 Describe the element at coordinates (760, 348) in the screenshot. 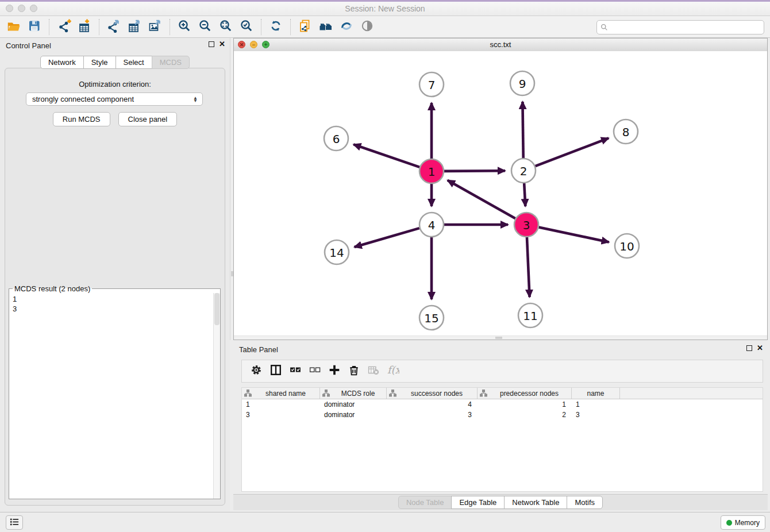

I see `close-table-panel-icon: ✕` at that location.